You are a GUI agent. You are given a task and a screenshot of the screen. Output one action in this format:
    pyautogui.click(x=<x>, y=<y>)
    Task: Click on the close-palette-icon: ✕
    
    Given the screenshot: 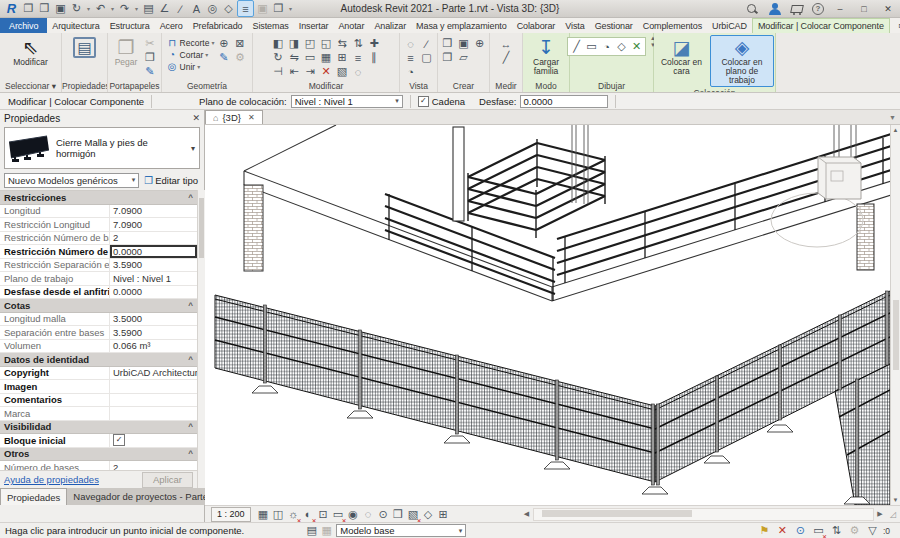 What is the action you would take?
    pyautogui.click(x=196, y=118)
    